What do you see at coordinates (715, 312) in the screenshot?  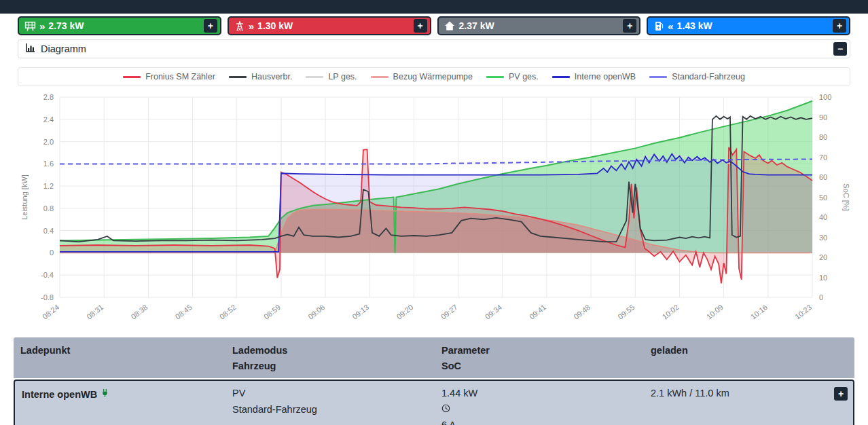 I see `svg-text: 10:09` at bounding box center [715, 312].